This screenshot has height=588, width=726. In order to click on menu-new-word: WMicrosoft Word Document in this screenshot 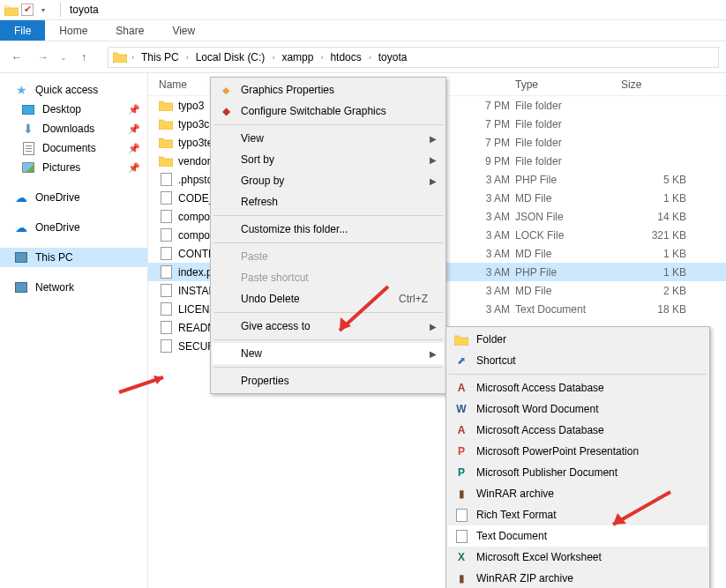, I will do `click(578, 409)`.